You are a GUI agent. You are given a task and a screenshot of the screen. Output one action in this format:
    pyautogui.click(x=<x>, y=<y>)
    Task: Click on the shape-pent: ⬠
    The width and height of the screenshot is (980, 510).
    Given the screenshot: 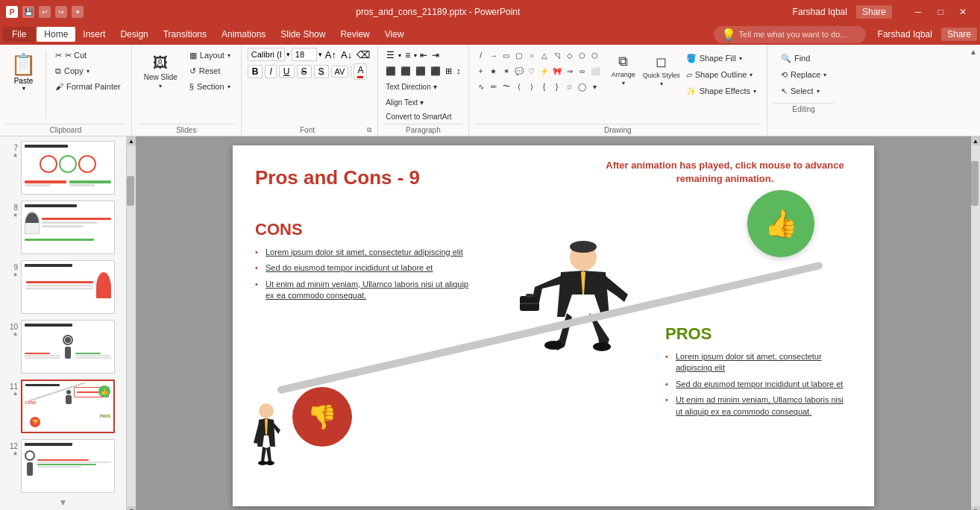 What is the action you would take?
    pyautogui.click(x=582, y=55)
    